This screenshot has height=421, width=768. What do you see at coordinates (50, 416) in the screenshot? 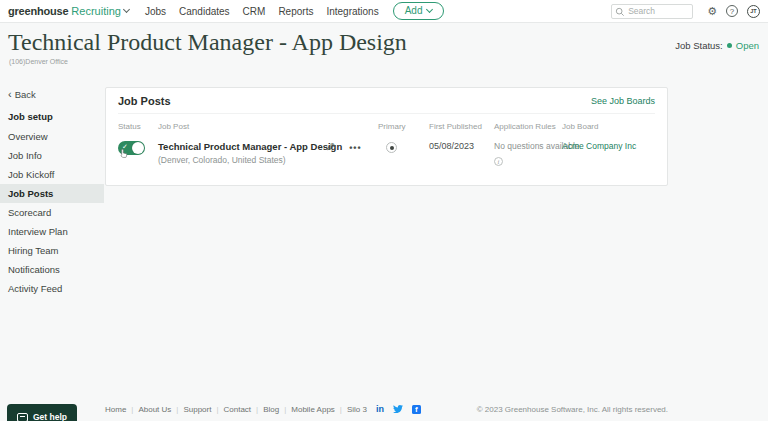
I see `get-help-label: Get help` at bounding box center [50, 416].